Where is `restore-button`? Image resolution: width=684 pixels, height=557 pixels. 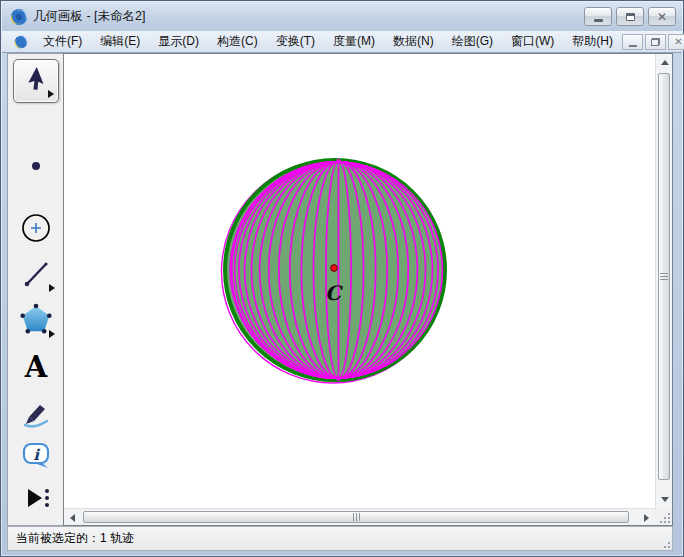 restore-button is located at coordinates (630, 16).